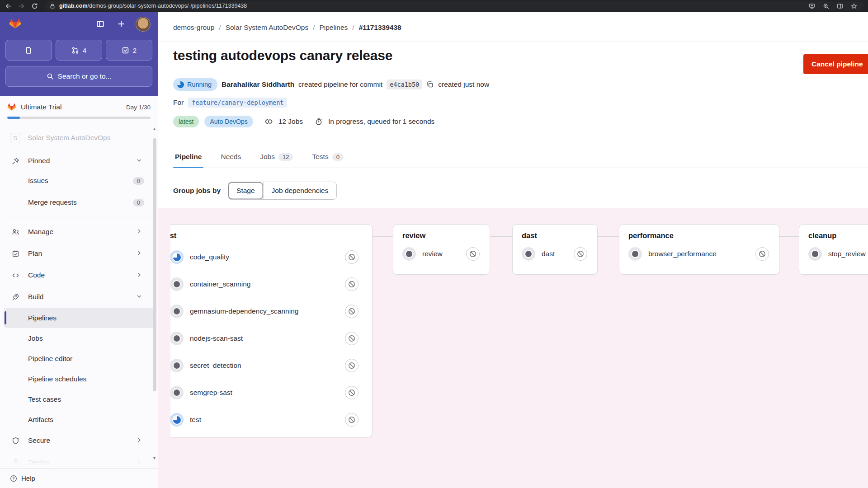  I want to click on sidebar-item-artifacts: Artifacts, so click(79, 419).